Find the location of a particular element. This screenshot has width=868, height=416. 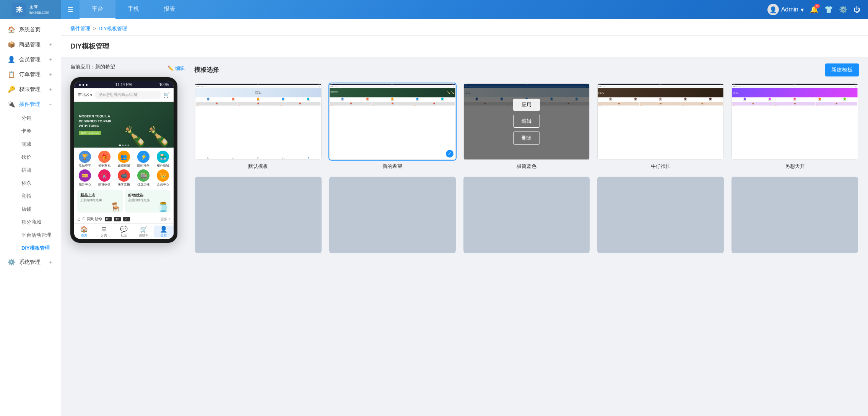

nav-tab-mobile: 手机 is located at coordinates (133, 10).